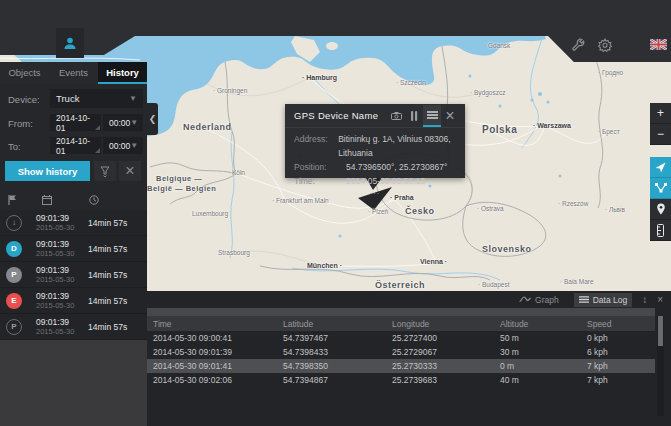 This screenshot has width=671, height=426. Describe the element at coordinates (500, 130) in the screenshot. I see `map-label: Polska` at that location.